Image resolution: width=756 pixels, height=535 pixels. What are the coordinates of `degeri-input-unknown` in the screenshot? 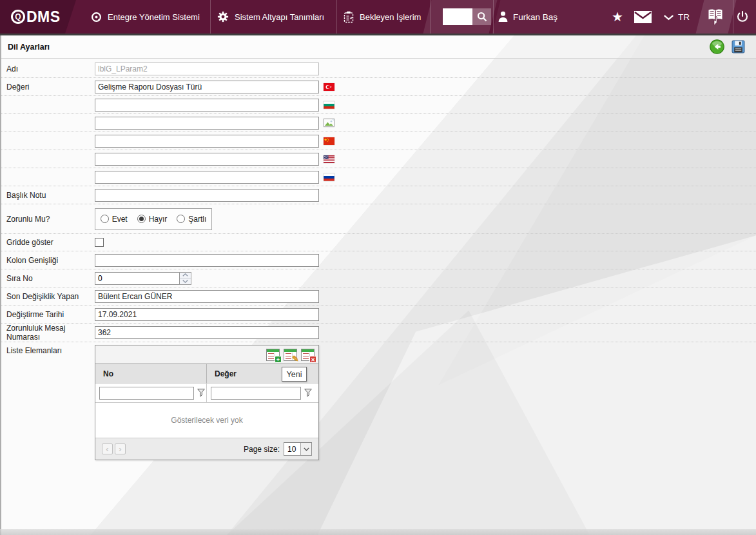 It's located at (207, 123).